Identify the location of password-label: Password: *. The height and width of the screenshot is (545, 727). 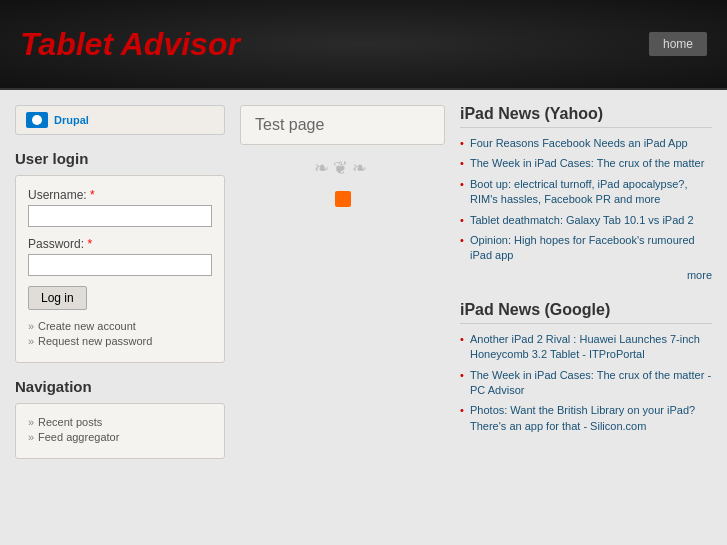
(120, 244).